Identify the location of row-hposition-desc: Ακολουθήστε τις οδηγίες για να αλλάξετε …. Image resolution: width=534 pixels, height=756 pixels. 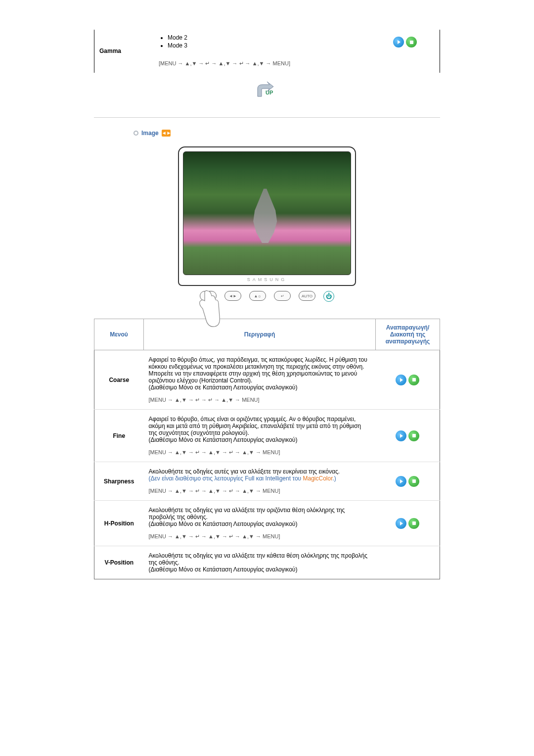
(247, 514).